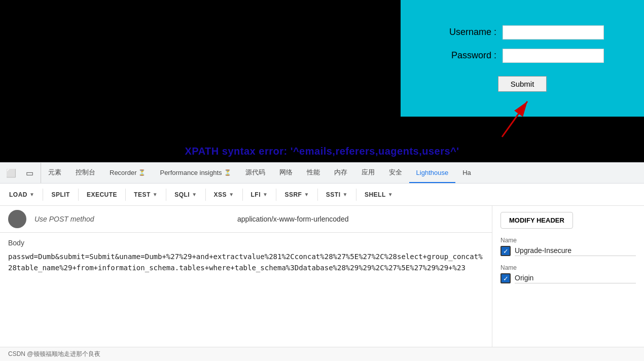 The width and height of the screenshot is (644, 361). I want to click on tab-security: 安全, so click(396, 173).